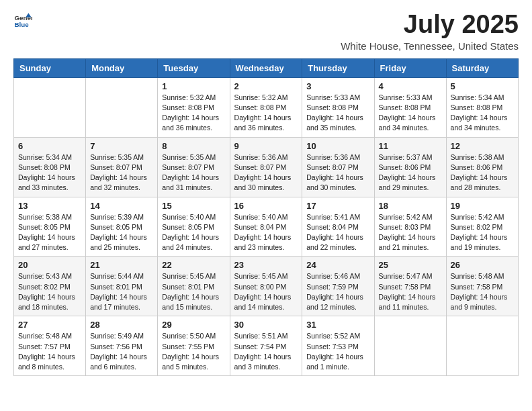 The height and width of the screenshot is (411, 532). I want to click on cell-content: Sunrise: 5:48 AM Sunset: 7:58 PM Dayligh…, so click(482, 291).